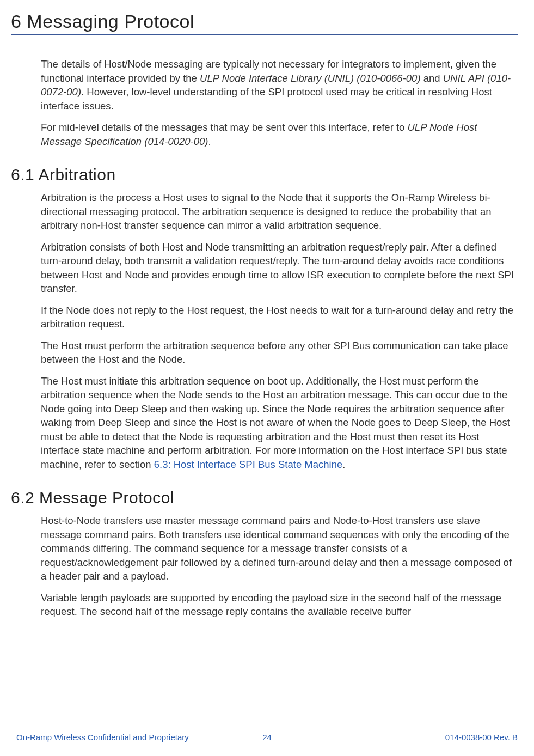 This screenshot has height=756, width=534. I want to click on text-span: and, so click(432, 78).